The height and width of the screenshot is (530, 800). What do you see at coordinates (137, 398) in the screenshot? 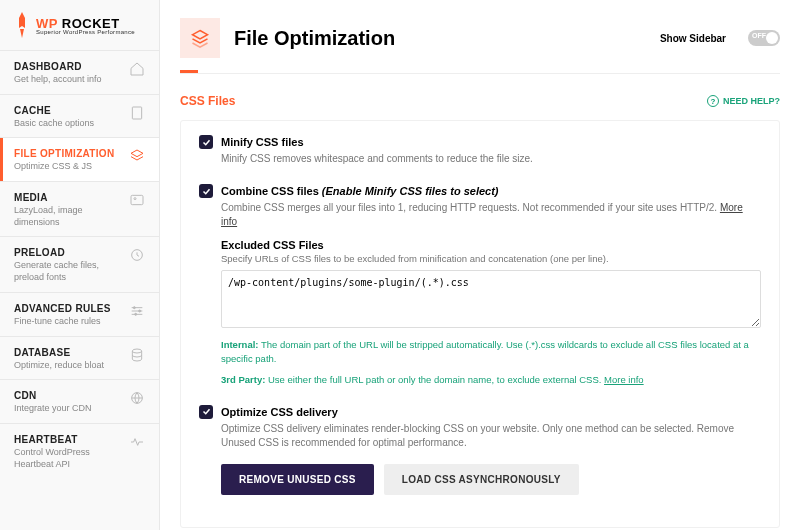
I see `globe-icon` at bounding box center [137, 398].